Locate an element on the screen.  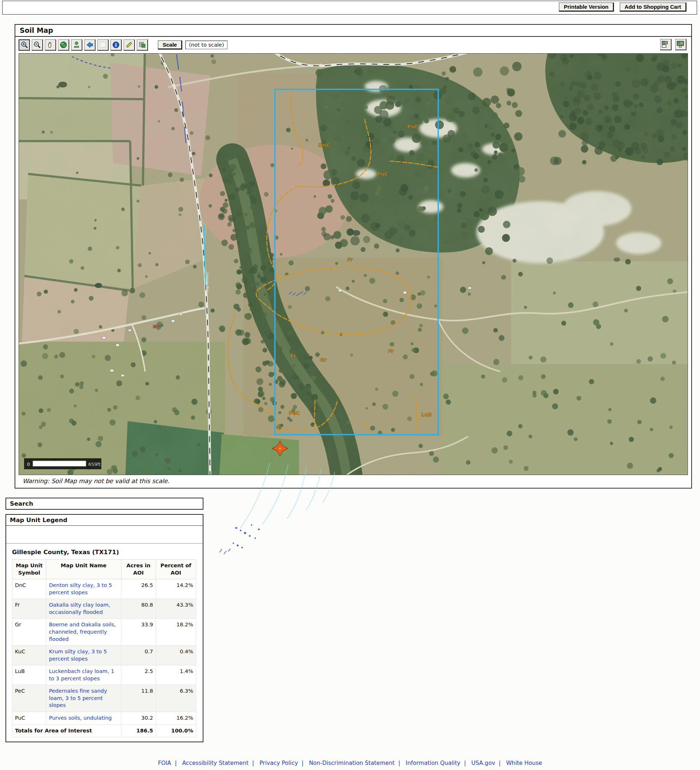
zoom-out-tool-button is located at coordinates (37, 45).